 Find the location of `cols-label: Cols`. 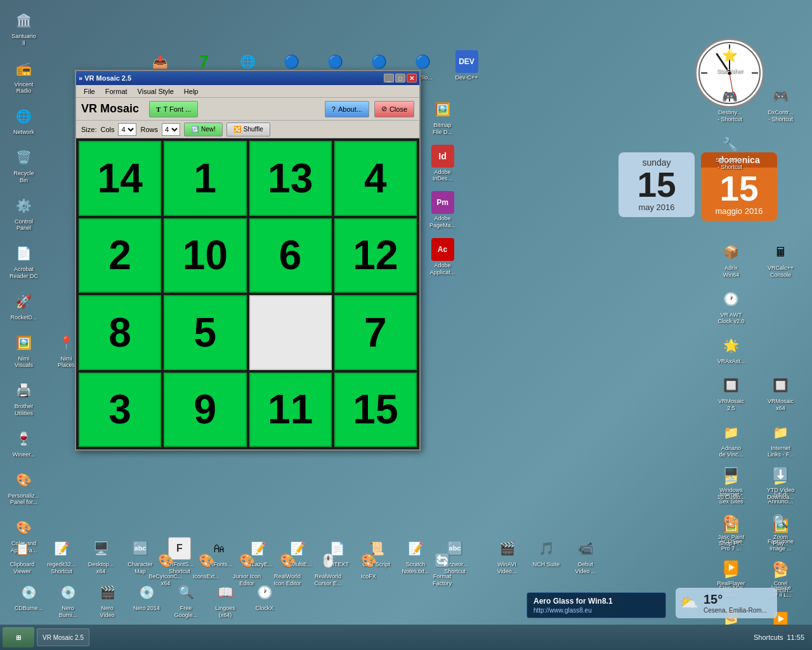

cols-label: Cols is located at coordinates (107, 129).